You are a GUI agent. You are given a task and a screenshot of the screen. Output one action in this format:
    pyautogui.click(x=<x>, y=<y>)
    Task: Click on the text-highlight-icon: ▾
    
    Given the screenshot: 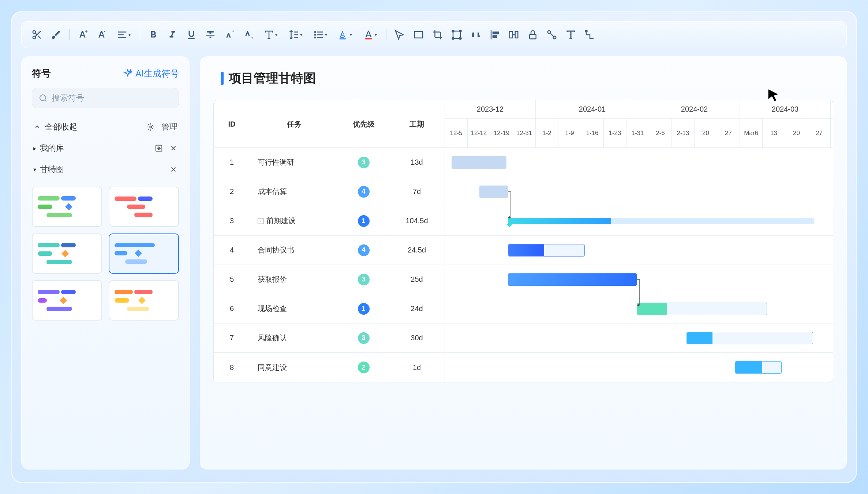 What is the action you would take?
    pyautogui.click(x=345, y=35)
    